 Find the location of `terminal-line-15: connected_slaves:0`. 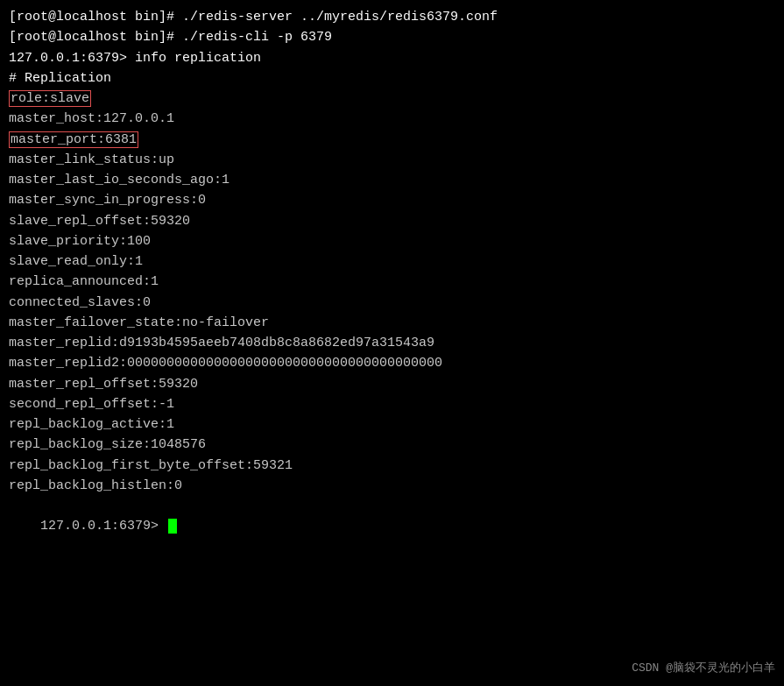

terminal-line-15: connected_slaves:0 is located at coordinates (392, 303).